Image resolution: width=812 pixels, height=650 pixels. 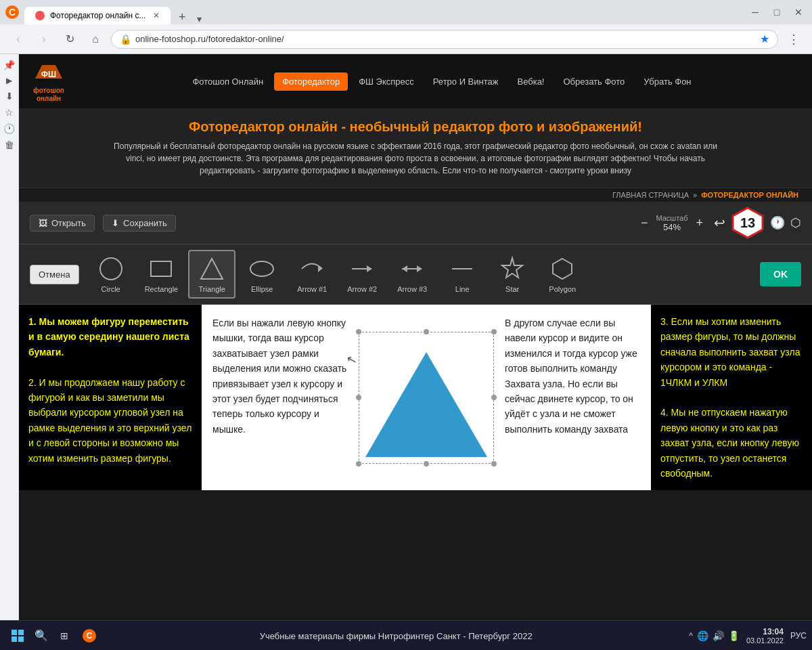 I want to click on shape-triangle: Triangle, so click(x=212, y=274).